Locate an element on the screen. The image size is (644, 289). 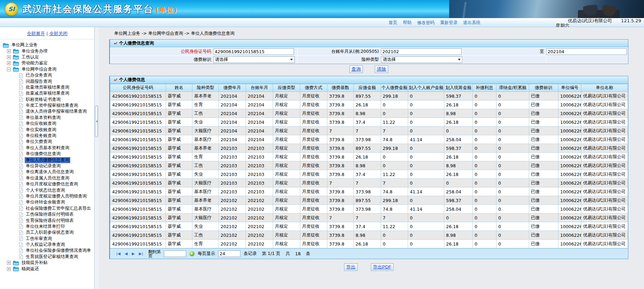
table-row: 429006199210158515聂宇威大额医疗202102202102月核定… is located at coordinates (369, 218).